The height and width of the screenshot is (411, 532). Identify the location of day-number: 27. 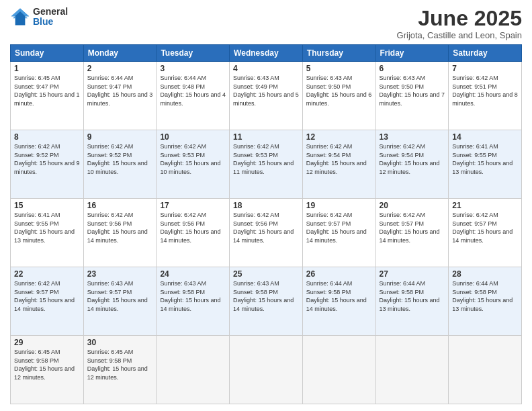
(412, 274).